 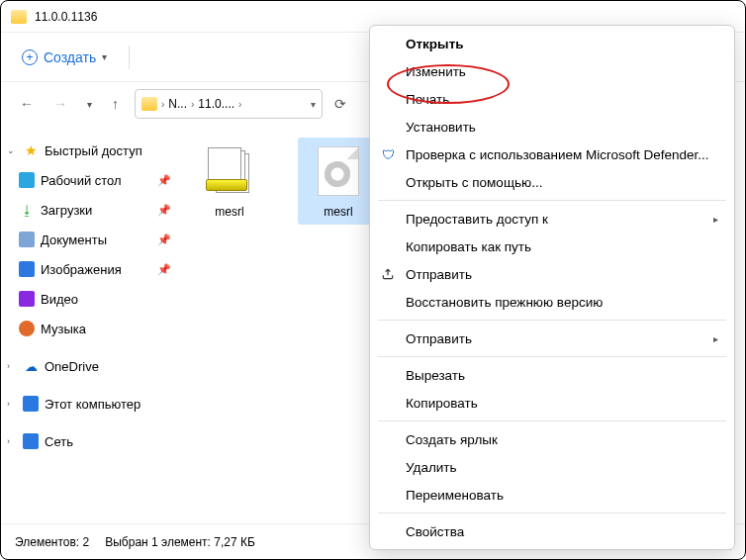 What do you see at coordinates (90, 180) in the screenshot?
I see `sidebar-item-desktop: Рабочий стол 📌` at bounding box center [90, 180].